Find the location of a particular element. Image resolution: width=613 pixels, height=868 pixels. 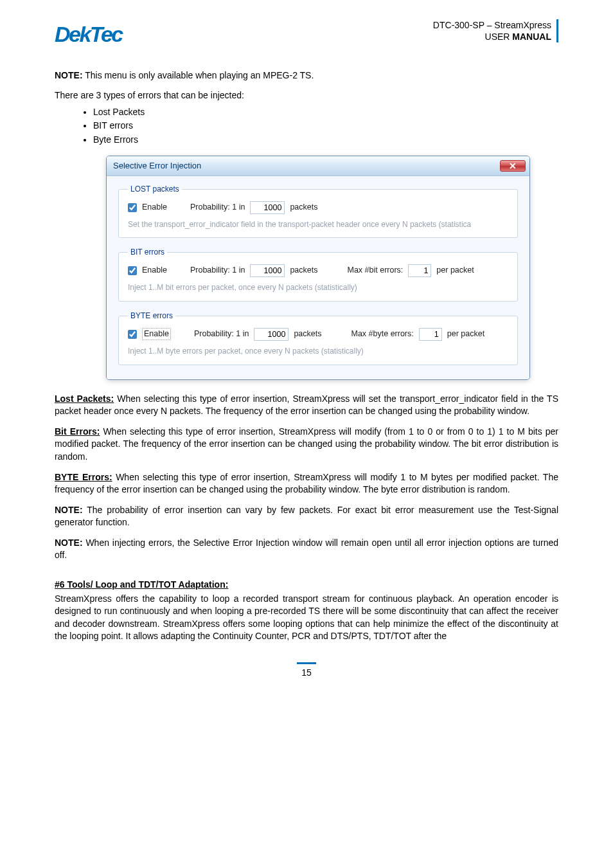

byte-prob-label: Probability: 1 in is located at coordinates (221, 334).